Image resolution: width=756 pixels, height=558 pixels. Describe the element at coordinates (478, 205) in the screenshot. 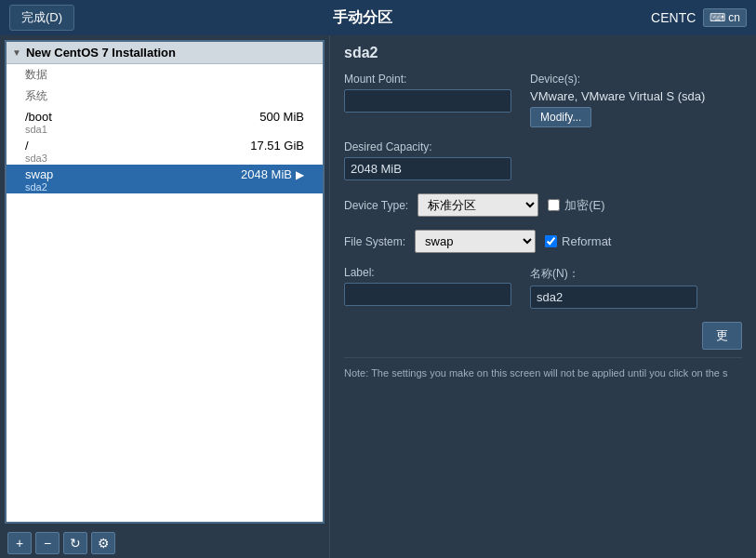

I see `device-type-select: 标准分区 LVM BTRFS RAID` at that location.